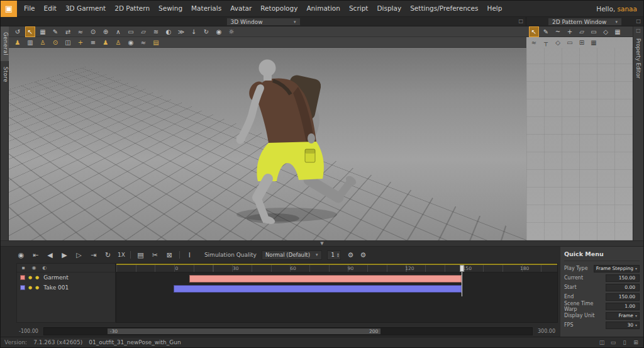 Image resolution: width=644 pixels, height=348 pixels. Describe the element at coordinates (64, 255) in the screenshot. I see `play-button: ▶` at that location.